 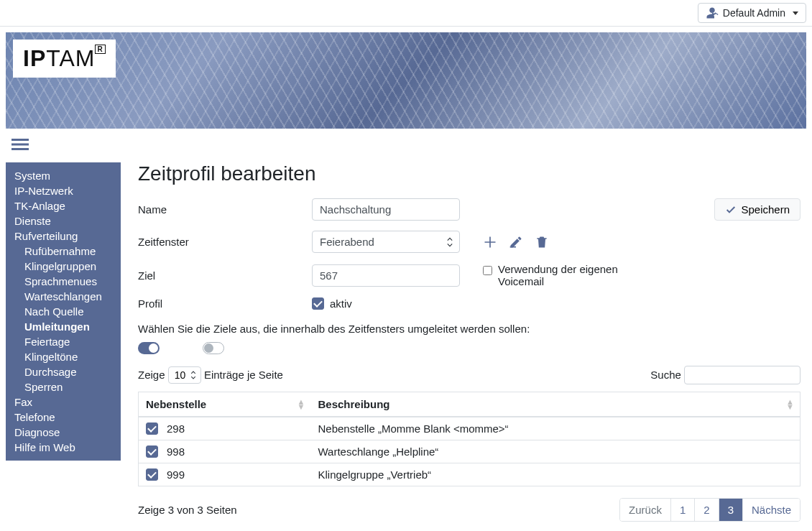 I want to click on page-2: 2, so click(x=706, y=510).